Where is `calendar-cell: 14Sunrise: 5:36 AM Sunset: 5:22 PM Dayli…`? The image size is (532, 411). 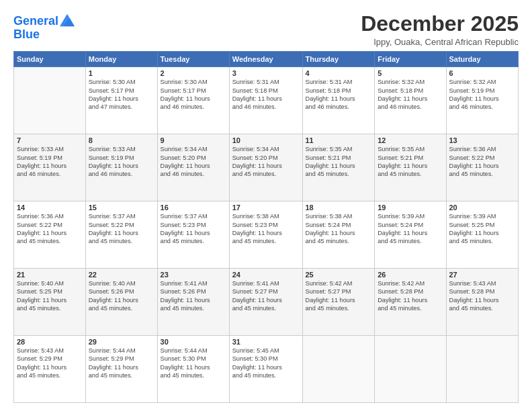 calendar-cell: 14Sunrise: 5:36 AM Sunset: 5:22 PM Dayli… is located at coordinates (50, 235).